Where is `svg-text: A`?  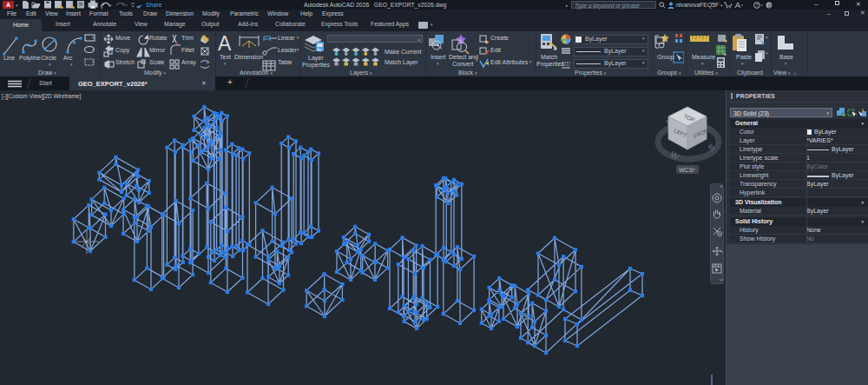 svg-text: A is located at coordinates (225, 43).